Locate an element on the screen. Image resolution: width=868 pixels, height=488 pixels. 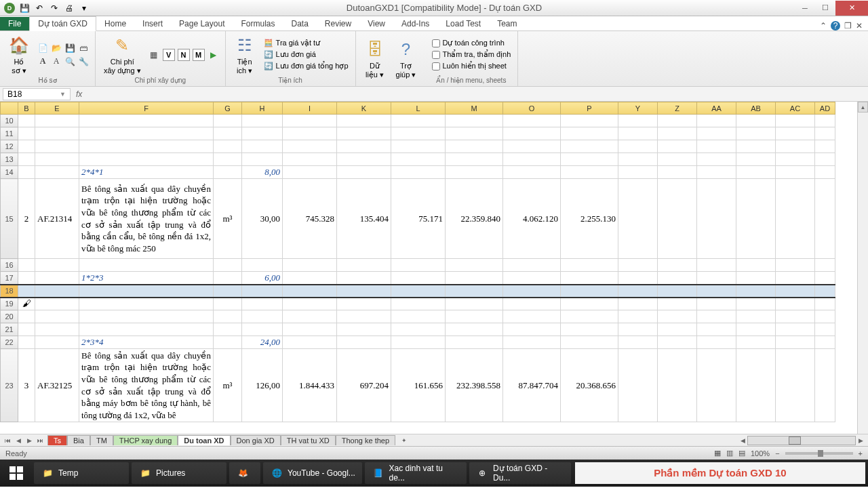
cell-I23: 1.844.433 is located at coordinates (310, 386).